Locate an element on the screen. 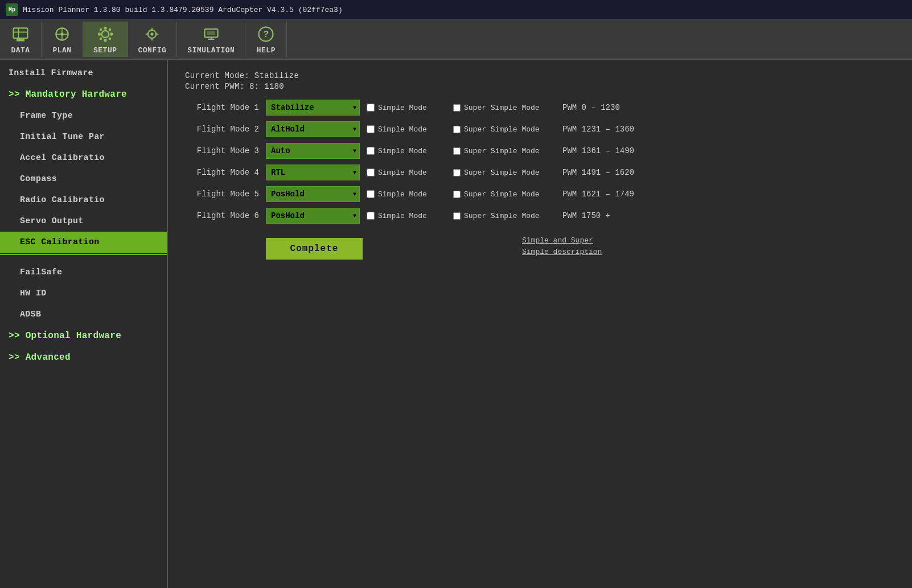 This screenshot has width=912, height=588. simple-mode-6: Simple Mode is located at coordinates (406, 216).